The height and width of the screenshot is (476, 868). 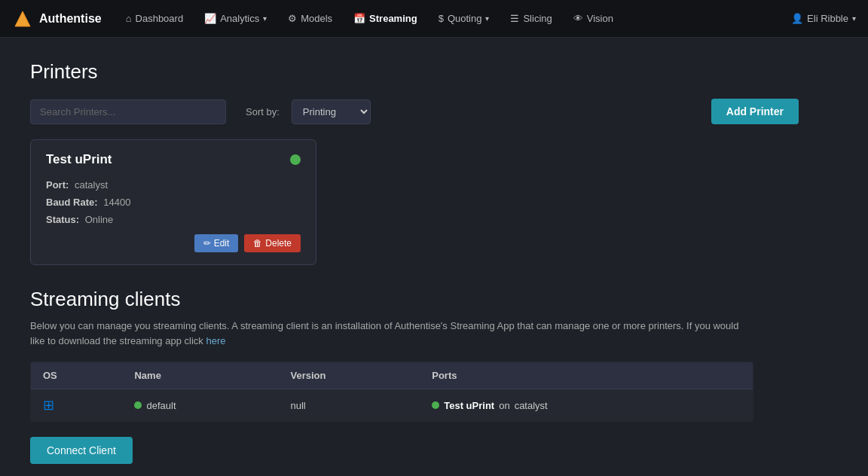 I want to click on user-dropdown-arrow: ▾, so click(x=854, y=18).